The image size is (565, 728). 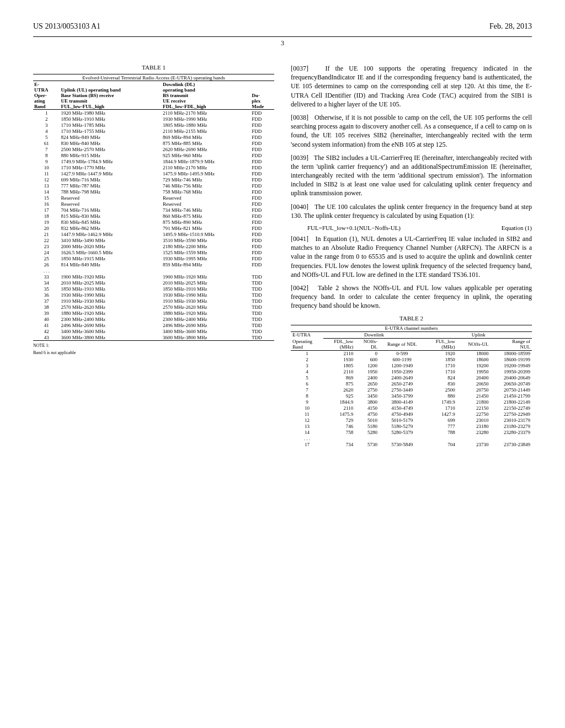 I want to click on table2-header-row1: E-UTRA Downlink Uplink, so click(x=412, y=335).